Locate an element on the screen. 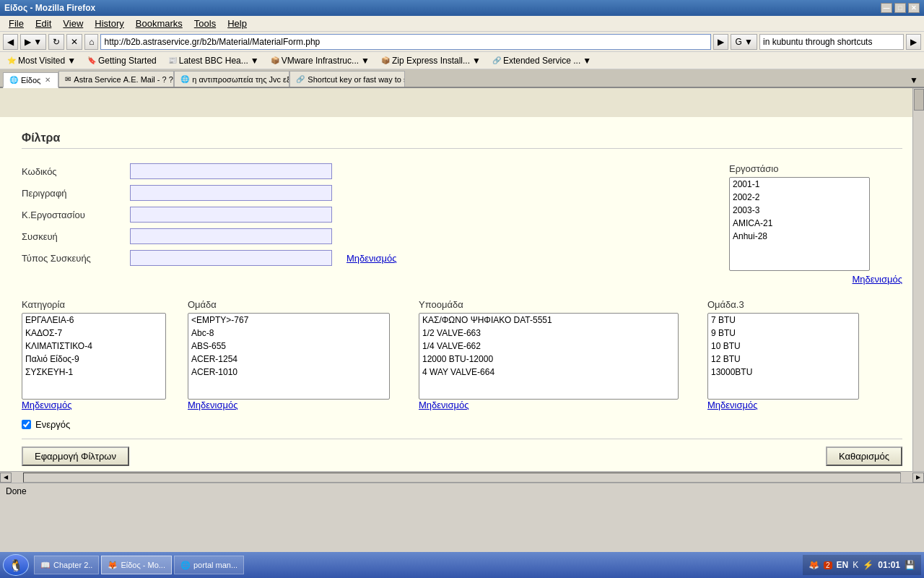  typos-reset-link: Μηδενισμός is located at coordinates (372, 259).